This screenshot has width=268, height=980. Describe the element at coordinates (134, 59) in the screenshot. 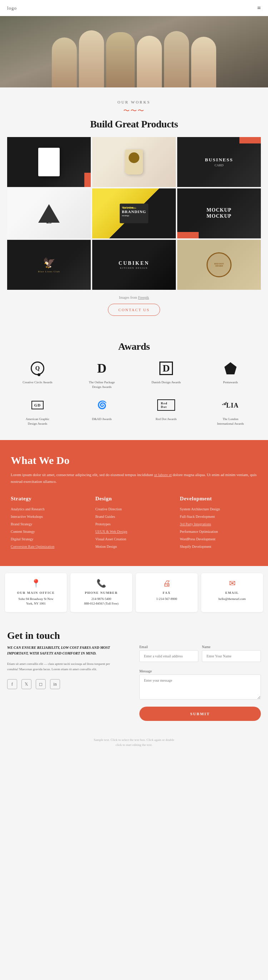

I see `hero-people` at that location.